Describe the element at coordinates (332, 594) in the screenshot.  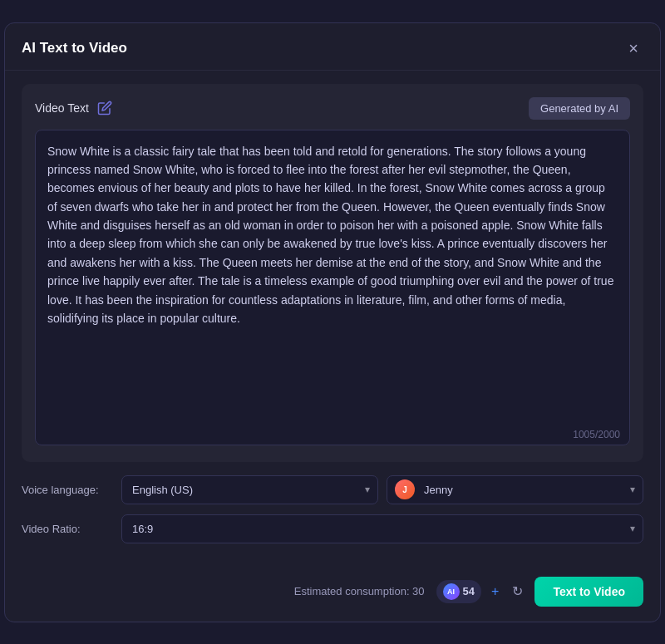
I see `modal-footer: Estimated consumption: 30 AI 54 + ↻ Text…` at that location.